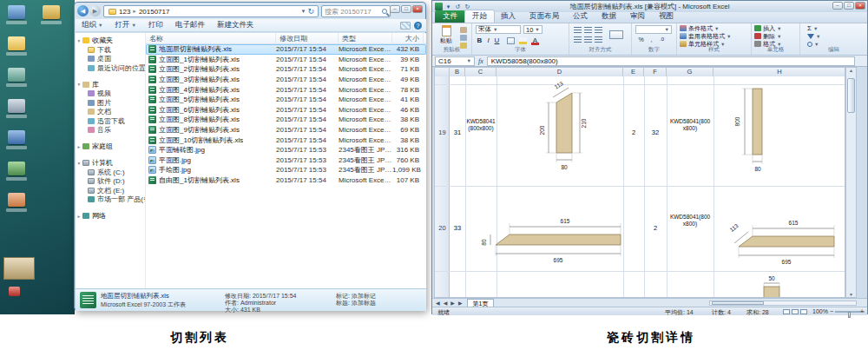 The image size is (868, 350). What do you see at coordinates (125, 25) in the screenshot?
I see `open-button: 打开▼` at bounding box center [125, 25].